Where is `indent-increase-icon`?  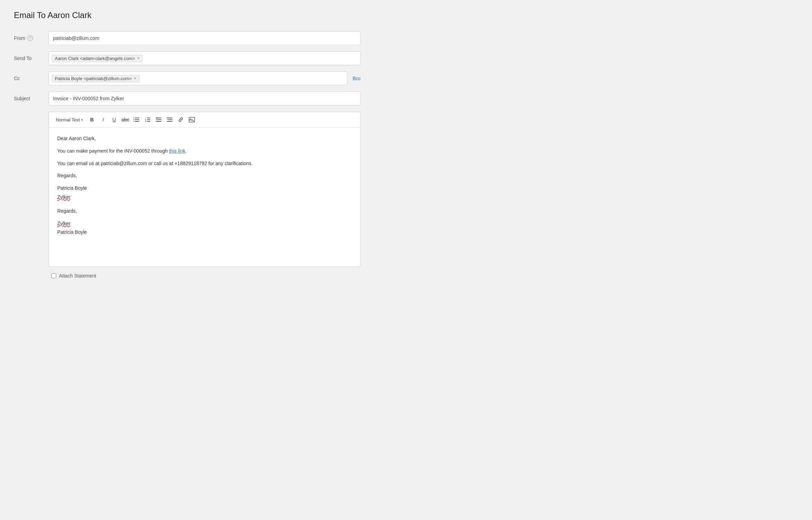
indent-increase-icon is located at coordinates (170, 120).